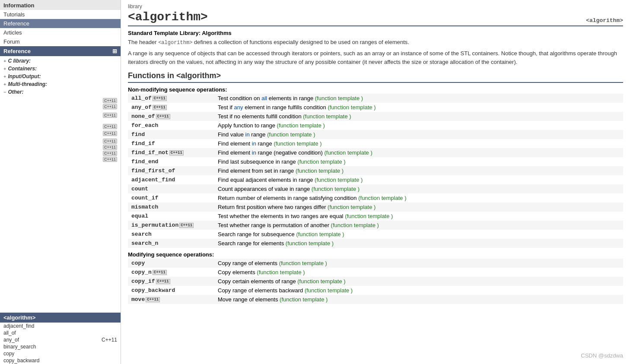  I want to click on table-row: moveC++11Move range of elements (functio…, so click(375, 300).